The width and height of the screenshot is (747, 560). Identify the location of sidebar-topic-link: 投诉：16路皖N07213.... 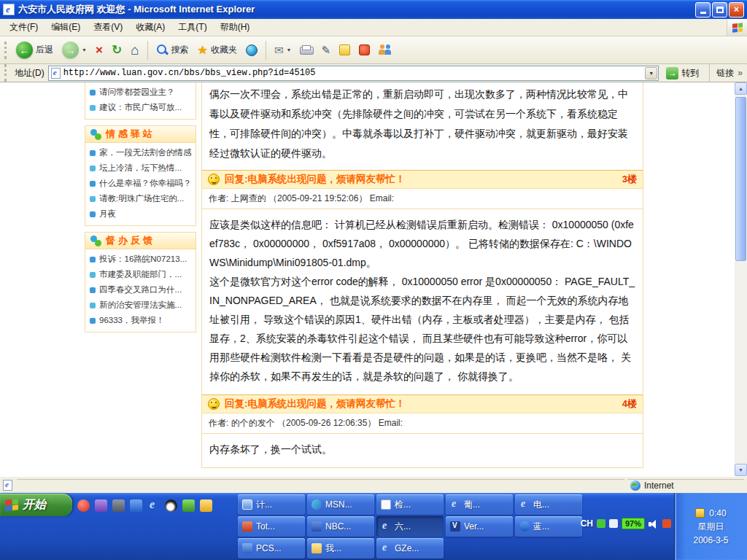
(140, 260).